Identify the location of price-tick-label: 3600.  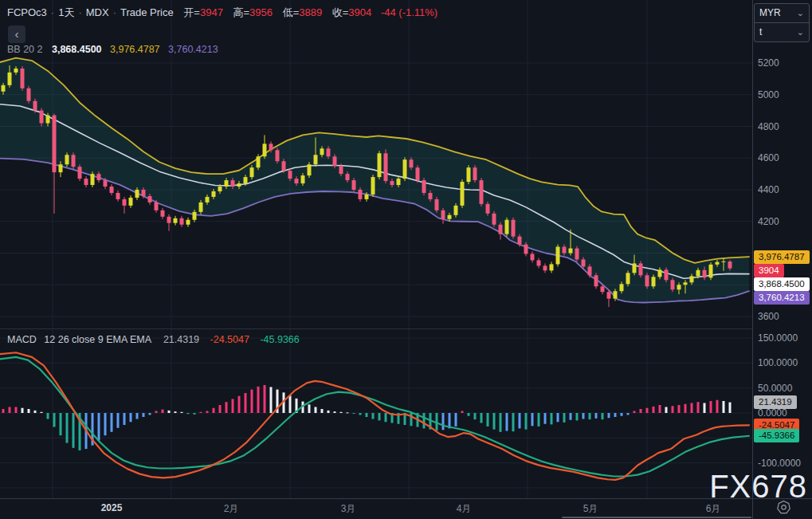
(768, 317).